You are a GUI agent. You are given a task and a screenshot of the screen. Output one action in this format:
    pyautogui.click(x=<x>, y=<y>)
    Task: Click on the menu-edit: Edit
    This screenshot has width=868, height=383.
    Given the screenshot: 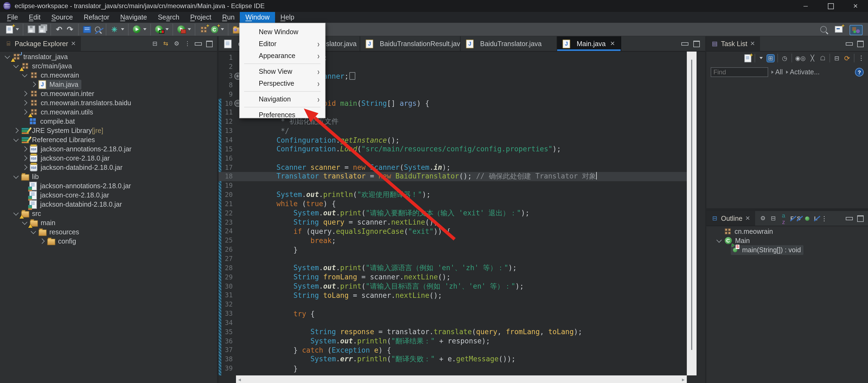 What is the action you would take?
    pyautogui.click(x=34, y=18)
    